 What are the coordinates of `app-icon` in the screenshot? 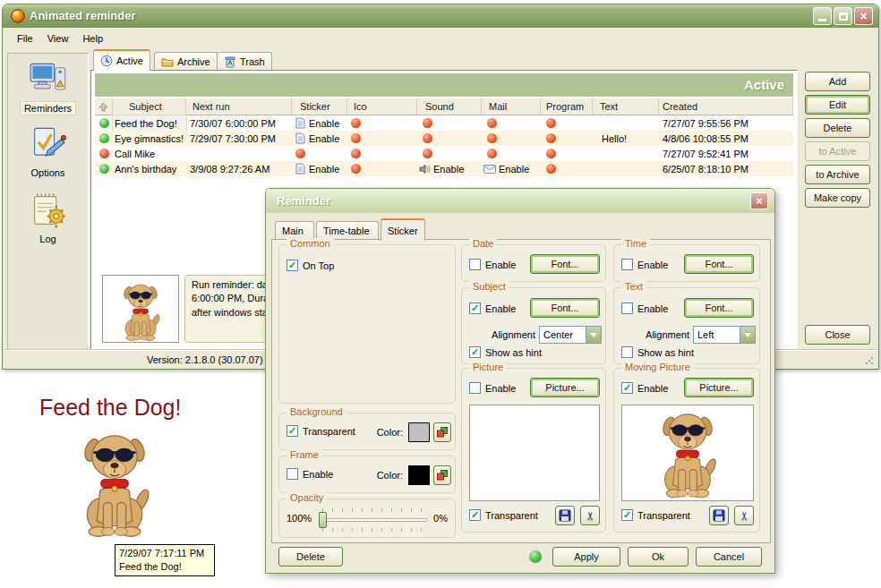 It's located at (18, 16).